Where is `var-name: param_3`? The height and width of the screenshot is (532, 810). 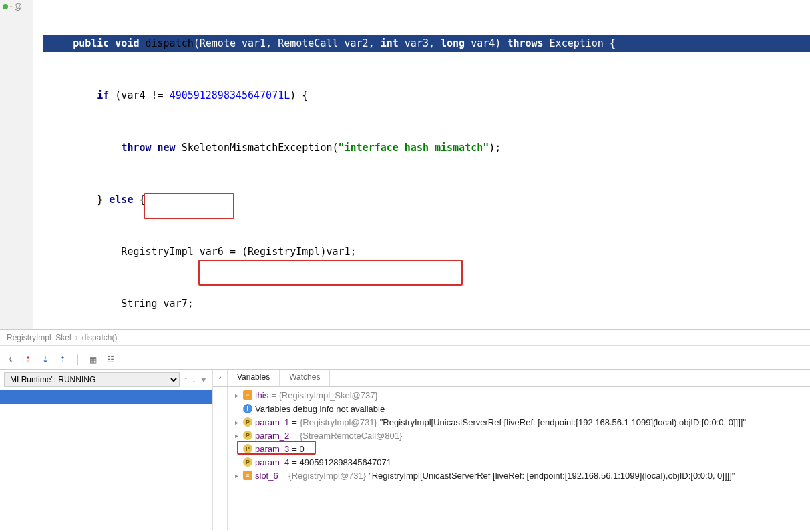 var-name: param_3 is located at coordinates (272, 449).